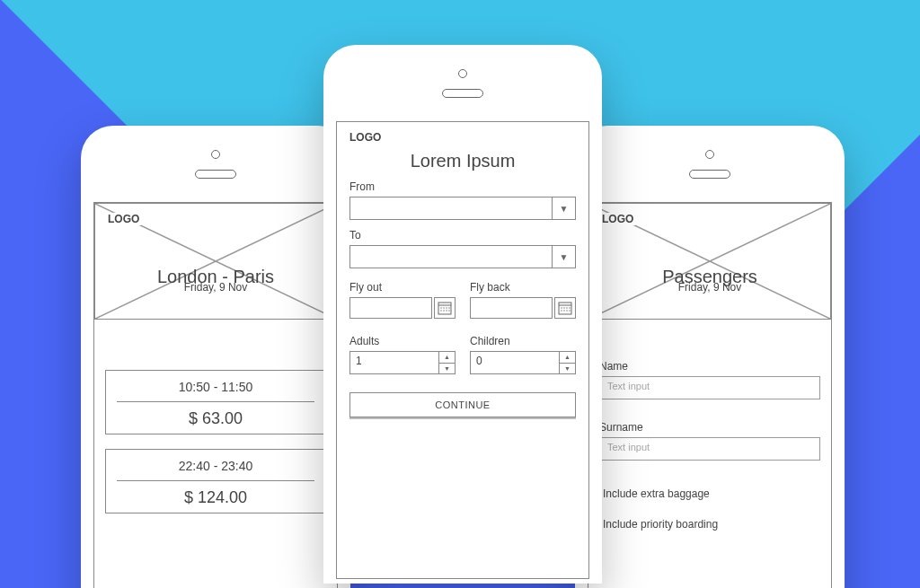 This screenshot has height=588, width=920. What do you see at coordinates (216, 261) in the screenshot?
I see `header-image-placeholder: LOGO London - Paris Friday, 9 Nov` at bounding box center [216, 261].